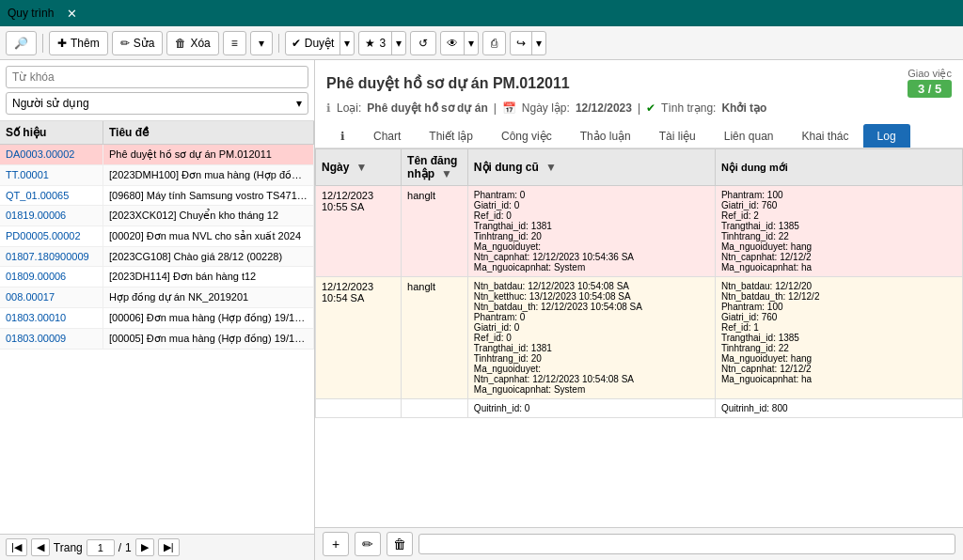  Describe the element at coordinates (839, 338) in the screenshot. I see `log-new: Ntn_batdau: 12/12/20 Ntn_batdau_th: 12/1…` at that location.